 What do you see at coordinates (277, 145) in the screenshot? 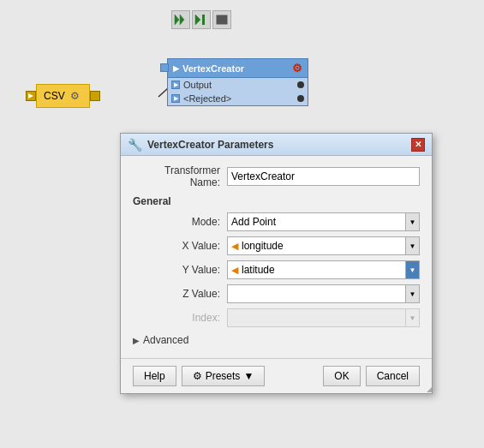
I see `dialog-title: VertexCreator Parameters` at bounding box center [277, 145].